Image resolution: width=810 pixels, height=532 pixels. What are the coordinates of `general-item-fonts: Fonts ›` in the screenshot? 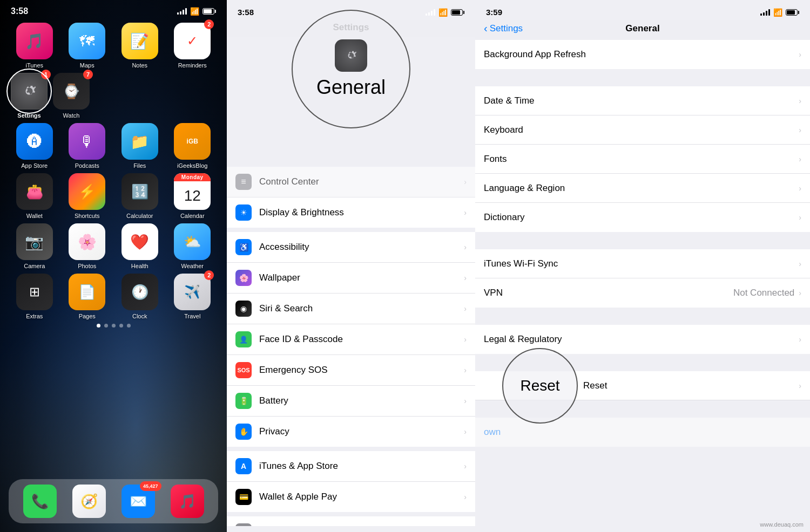 It's located at (643, 159).